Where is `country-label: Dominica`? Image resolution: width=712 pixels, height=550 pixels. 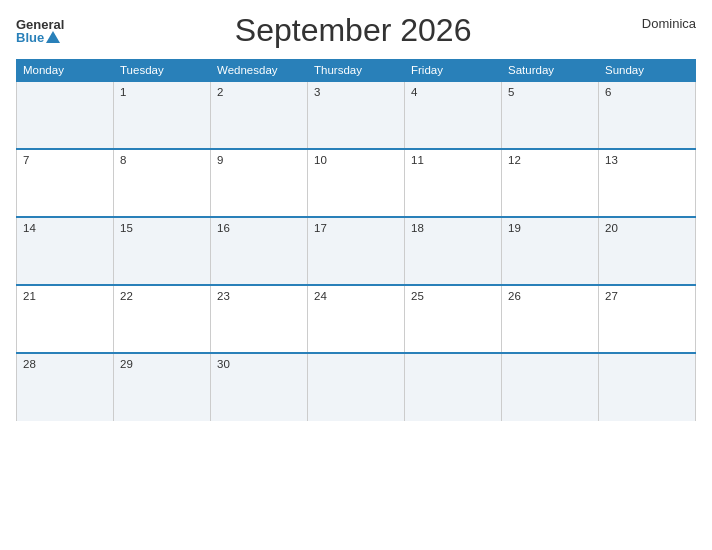 country-label: Dominica is located at coordinates (669, 24).